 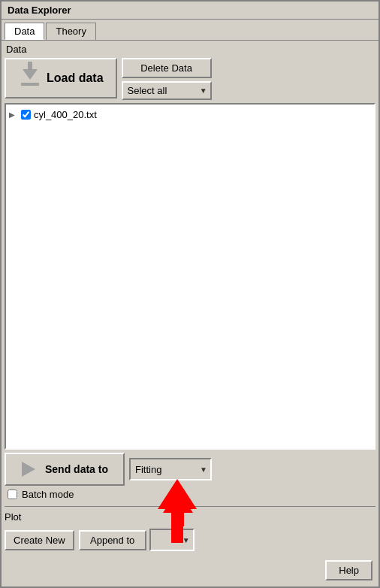 I want to click on send-arrow-icon, so click(x=29, y=469).